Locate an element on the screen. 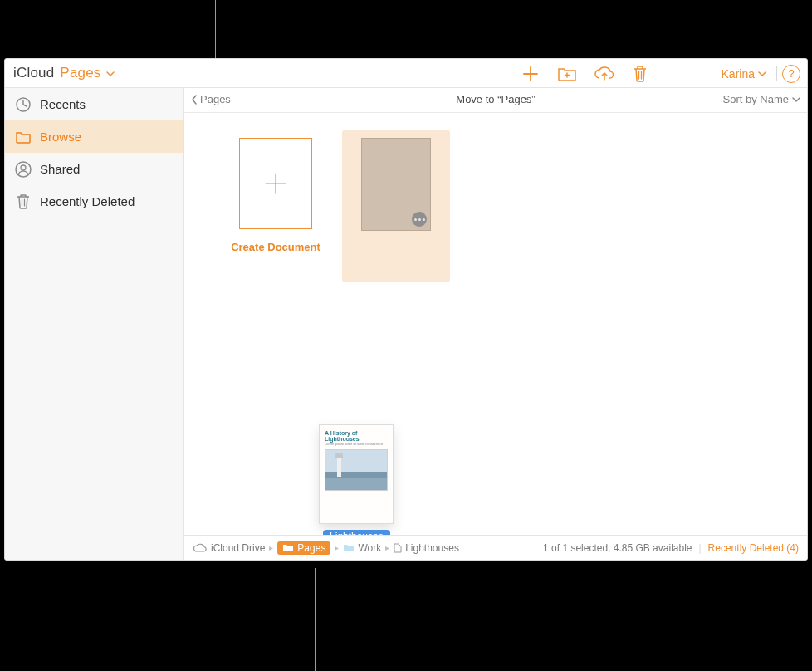 The image size is (812, 671). callout-line-bottom is located at coordinates (316, 620).